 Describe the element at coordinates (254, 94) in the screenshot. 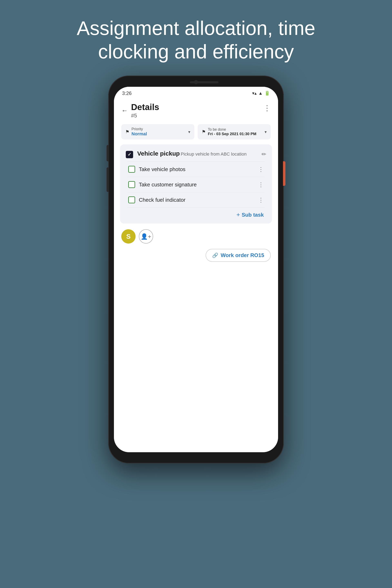

I see `wifi-icon: ▾▴` at that location.